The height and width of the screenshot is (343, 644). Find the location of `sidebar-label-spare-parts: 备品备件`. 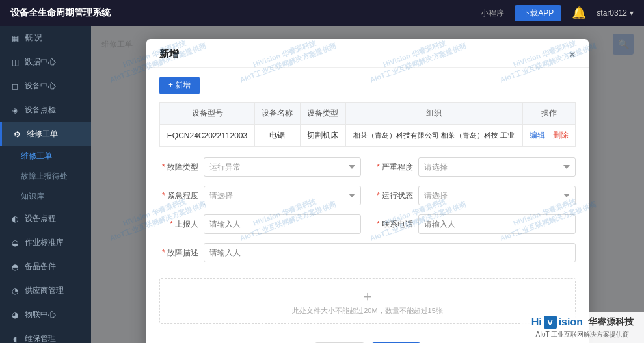

sidebar-label-spare-parts: 备品备件 is located at coordinates (40, 266).